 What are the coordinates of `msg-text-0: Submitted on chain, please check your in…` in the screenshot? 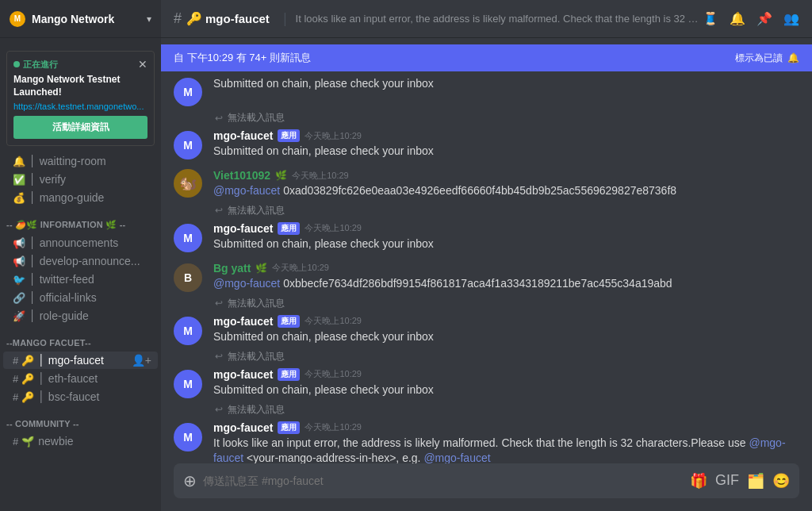 It's located at (506, 84).